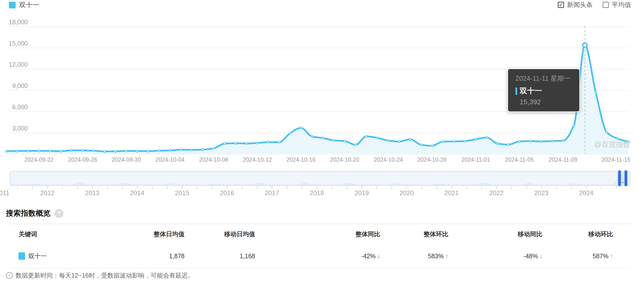 This screenshot has height=287, width=644. Describe the element at coordinates (520, 160) in the screenshot. I see `x-axis-tick-label: 2024-11-05` at that location.